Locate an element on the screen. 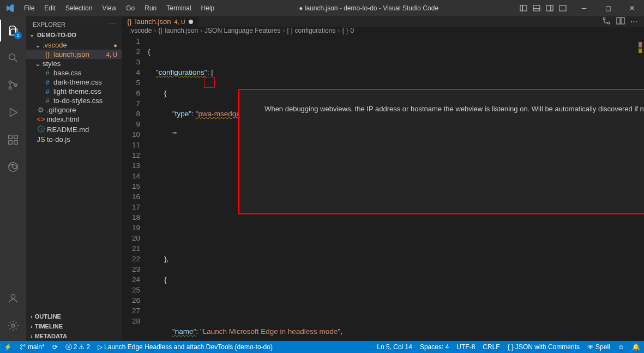 This screenshot has height=353, width=644. errors-indicator: ⓧ 2 ⚠ 2 is located at coordinates (77, 347).